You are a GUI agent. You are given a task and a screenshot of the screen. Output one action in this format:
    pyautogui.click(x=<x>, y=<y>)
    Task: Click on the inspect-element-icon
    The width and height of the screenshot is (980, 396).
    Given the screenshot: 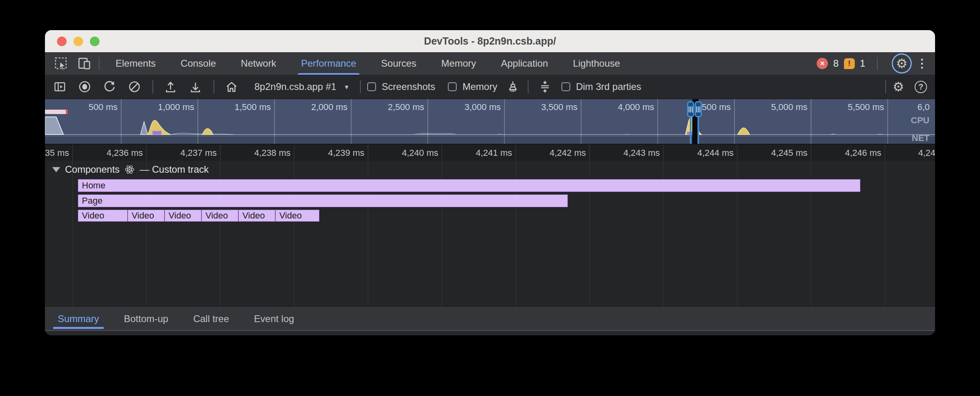 What is the action you would take?
    pyautogui.click(x=61, y=63)
    